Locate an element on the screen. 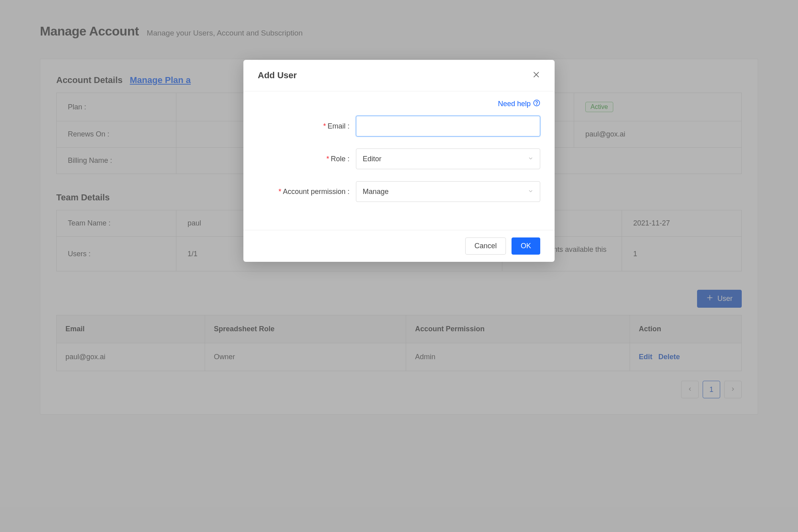 The width and height of the screenshot is (798, 532). question-circle-icon is located at coordinates (537, 104).